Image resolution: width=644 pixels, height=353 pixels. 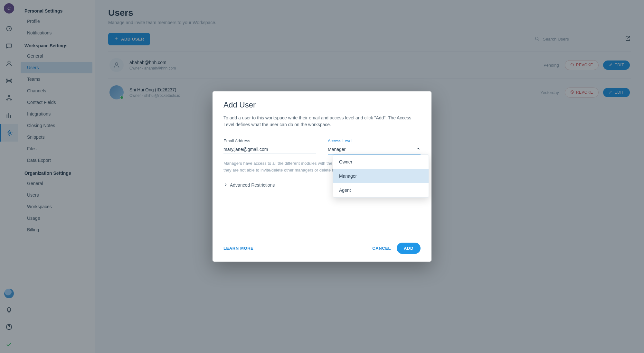 What do you see at coordinates (381, 176) in the screenshot?
I see `access-level-dropdown: Owner Manager Agent` at bounding box center [381, 176].